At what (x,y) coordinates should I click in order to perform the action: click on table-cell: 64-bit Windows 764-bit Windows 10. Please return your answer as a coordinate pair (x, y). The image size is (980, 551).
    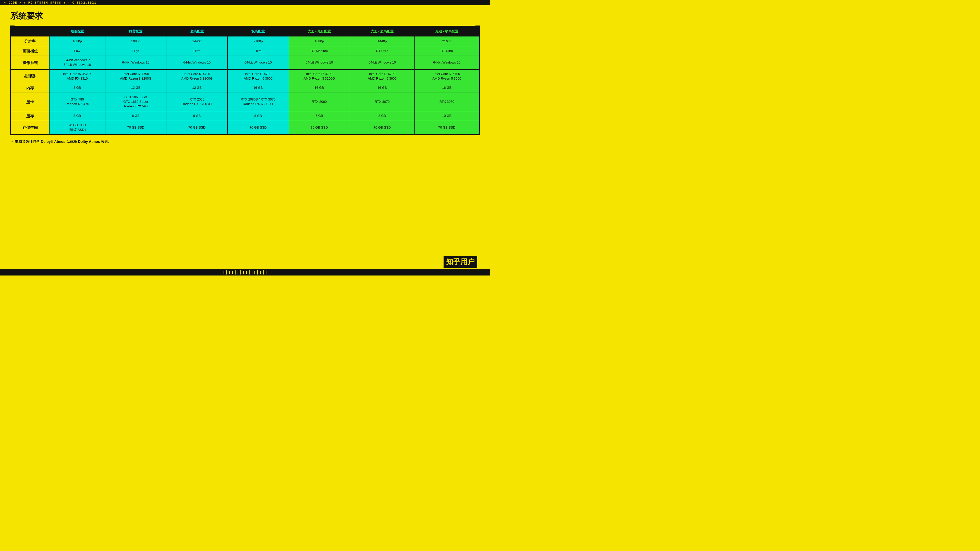
    Looking at the image, I should click on (77, 62).